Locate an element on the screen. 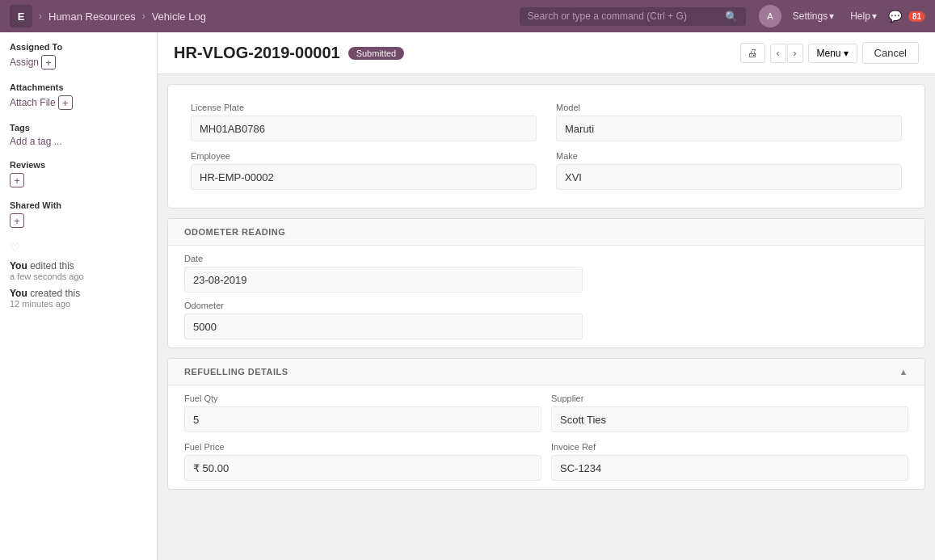  fuel-qty-group: Fuel Qty 5 is located at coordinates (363, 413).